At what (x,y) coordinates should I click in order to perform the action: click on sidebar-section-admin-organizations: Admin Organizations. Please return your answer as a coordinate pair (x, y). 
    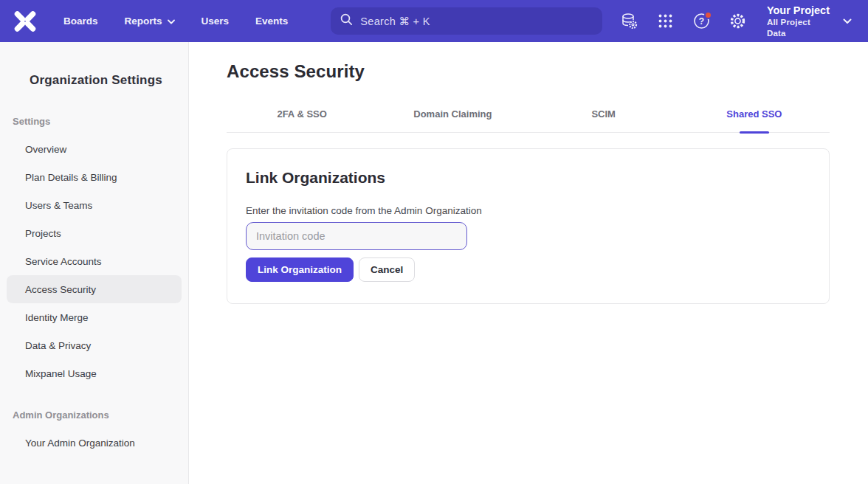
    Looking at the image, I should click on (94, 415).